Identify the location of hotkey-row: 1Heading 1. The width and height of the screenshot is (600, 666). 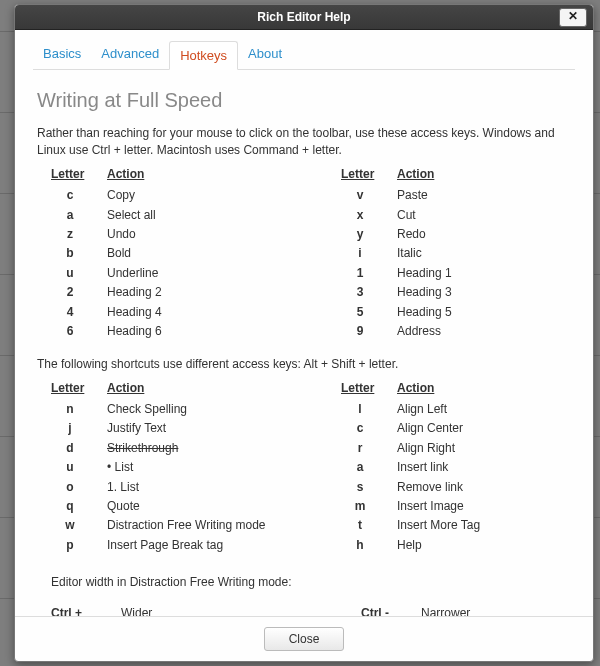
(441, 274).